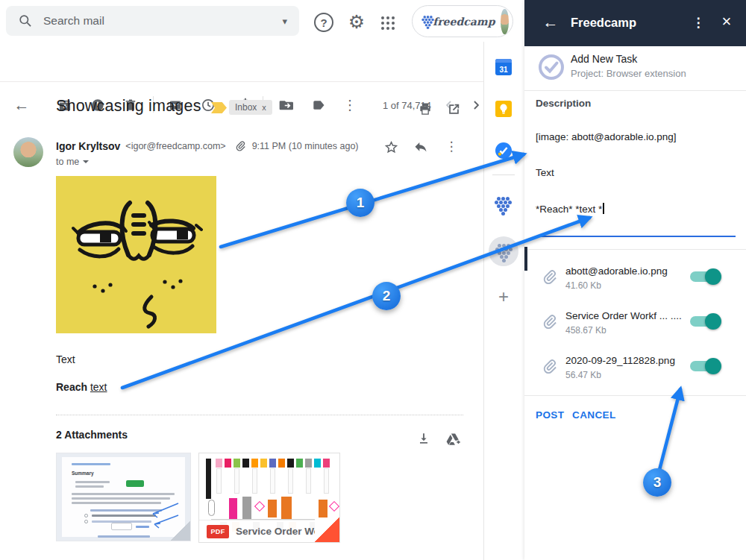  I want to click on strip-divider, so click(504, 174).